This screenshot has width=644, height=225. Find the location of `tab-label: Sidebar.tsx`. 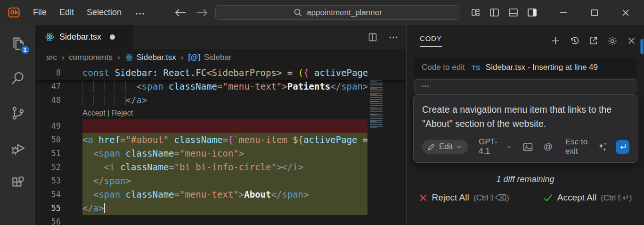

tab-label: Sidebar.tsx is located at coordinates (80, 37).